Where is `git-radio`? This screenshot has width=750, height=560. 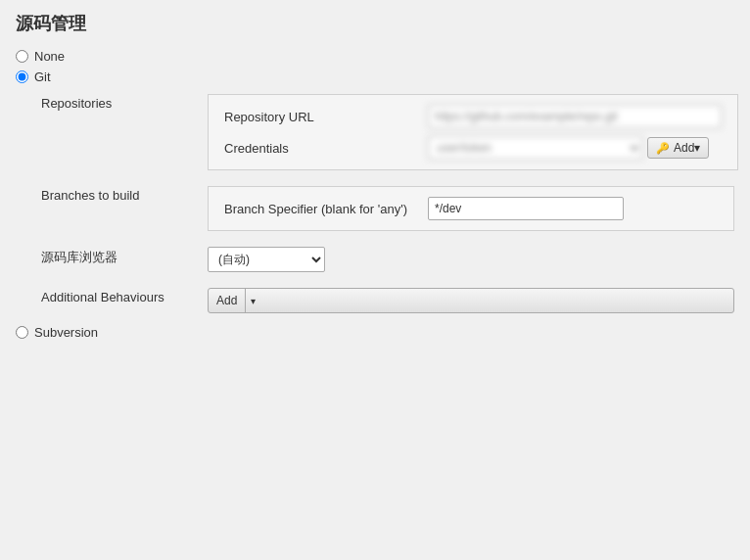
git-radio is located at coordinates (22, 76).